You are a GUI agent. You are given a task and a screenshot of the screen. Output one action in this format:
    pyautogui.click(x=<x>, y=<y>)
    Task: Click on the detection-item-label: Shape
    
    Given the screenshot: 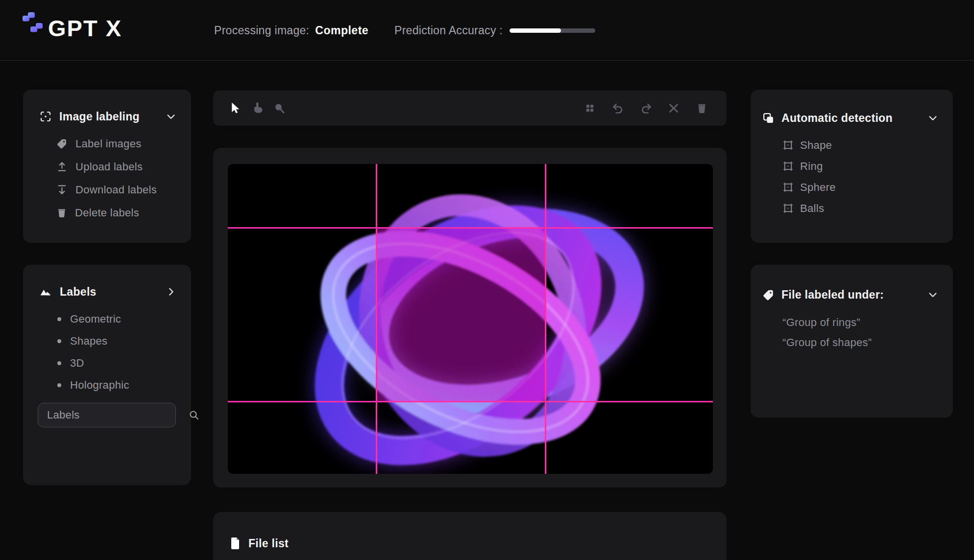 What is the action you would take?
    pyautogui.click(x=816, y=145)
    